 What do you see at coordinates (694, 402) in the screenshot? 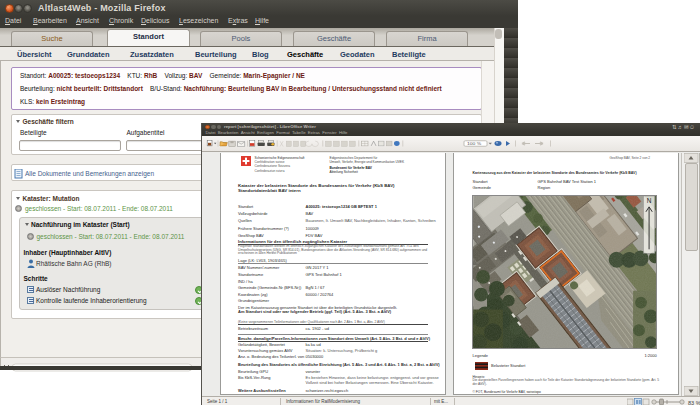
I see `svg-text: 83 %` at bounding box center [694, 402].